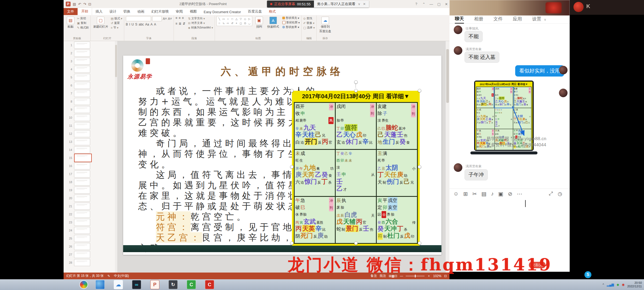  I want to click on shape-2: ○, so click(228, 19).